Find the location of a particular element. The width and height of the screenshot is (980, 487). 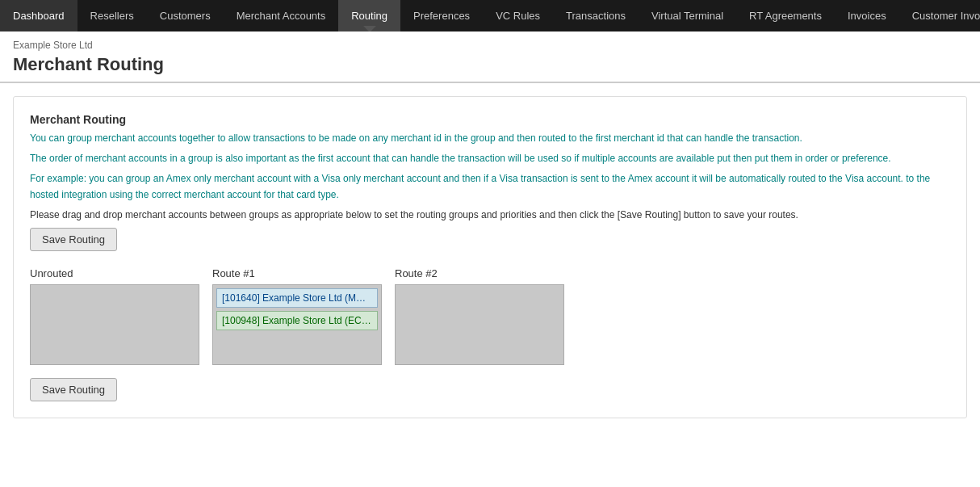

breadcrumb: Example Store Ltd is located at coordinates (490, 45).